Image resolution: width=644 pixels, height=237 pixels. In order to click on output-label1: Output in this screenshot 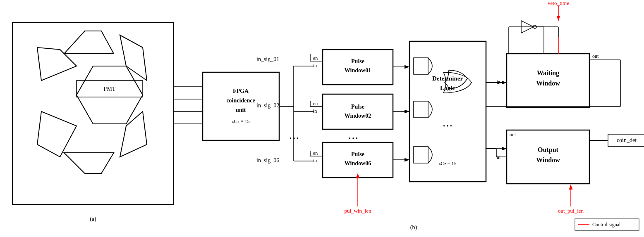, I will do `click(548, 150)`.